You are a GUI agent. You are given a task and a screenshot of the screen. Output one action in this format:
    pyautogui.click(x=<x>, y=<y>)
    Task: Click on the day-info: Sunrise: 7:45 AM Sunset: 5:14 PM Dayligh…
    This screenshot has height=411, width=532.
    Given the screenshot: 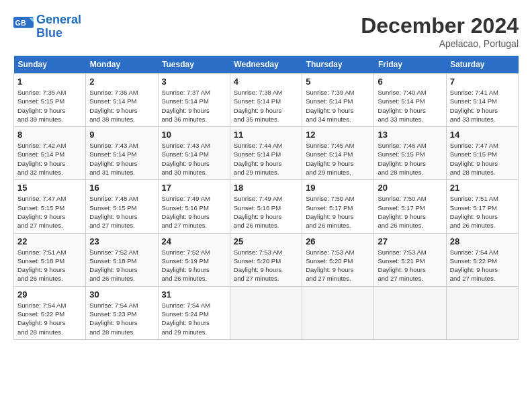 What is the action you would take?
    pyautogui.click(x=338, y=158)
    